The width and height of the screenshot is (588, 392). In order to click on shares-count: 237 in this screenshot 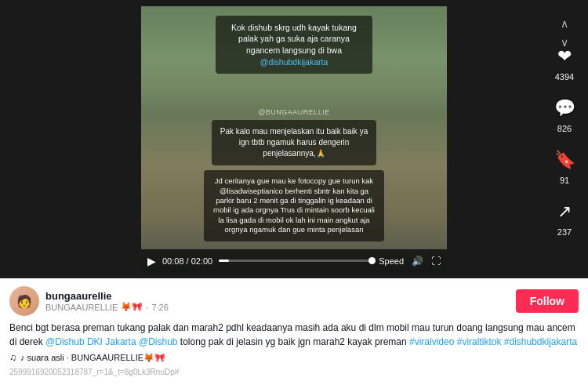, I will do `click(564, 232)`.